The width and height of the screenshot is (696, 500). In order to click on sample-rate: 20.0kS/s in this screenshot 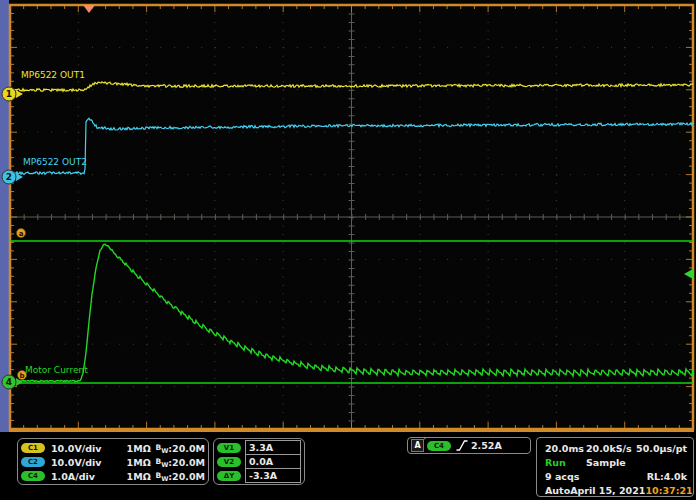, I will do `click(609, 448)`.